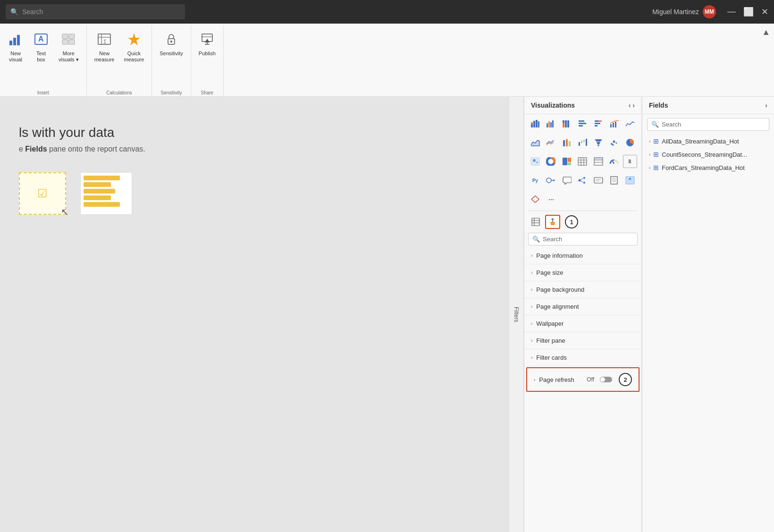 The image size is (774, 532). Describe the element at coordinates (583, 341) in the screenshot. I see `format-section-filter-pane: › Filter pane` at that location.